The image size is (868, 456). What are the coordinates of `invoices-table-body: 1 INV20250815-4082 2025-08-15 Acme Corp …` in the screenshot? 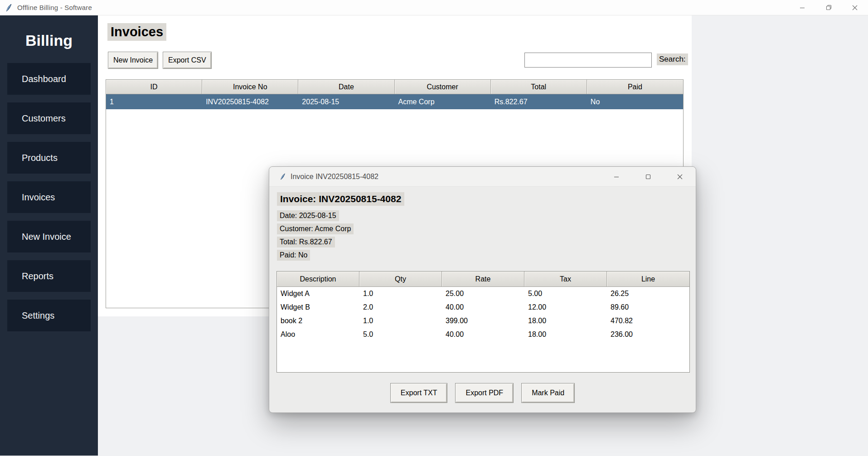 It's located at (394, 102).